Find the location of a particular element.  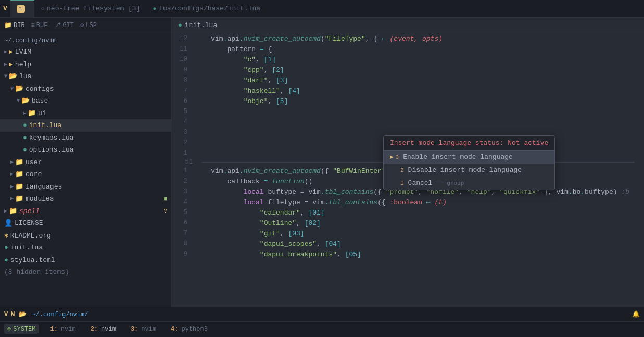

tree-arrow-configs: ▼ is located at coordinates (12, 89).